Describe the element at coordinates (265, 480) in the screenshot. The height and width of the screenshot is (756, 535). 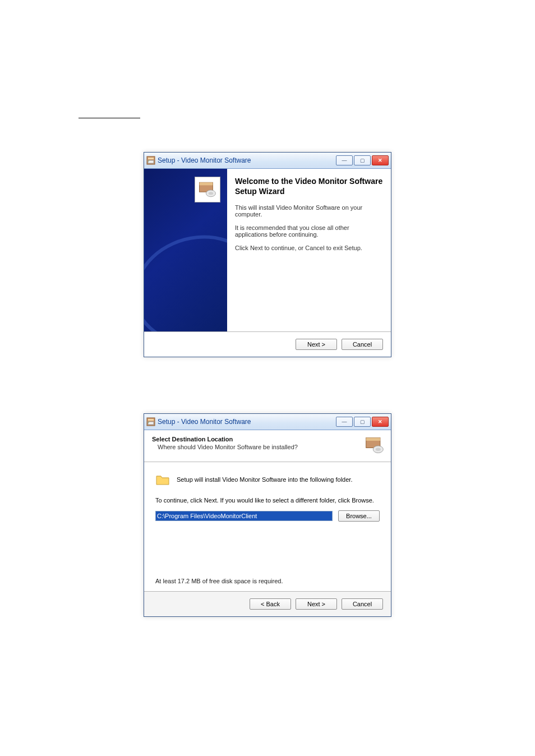
I see `step-intro: Setup will install Video Monitor Softwar…` at that location.